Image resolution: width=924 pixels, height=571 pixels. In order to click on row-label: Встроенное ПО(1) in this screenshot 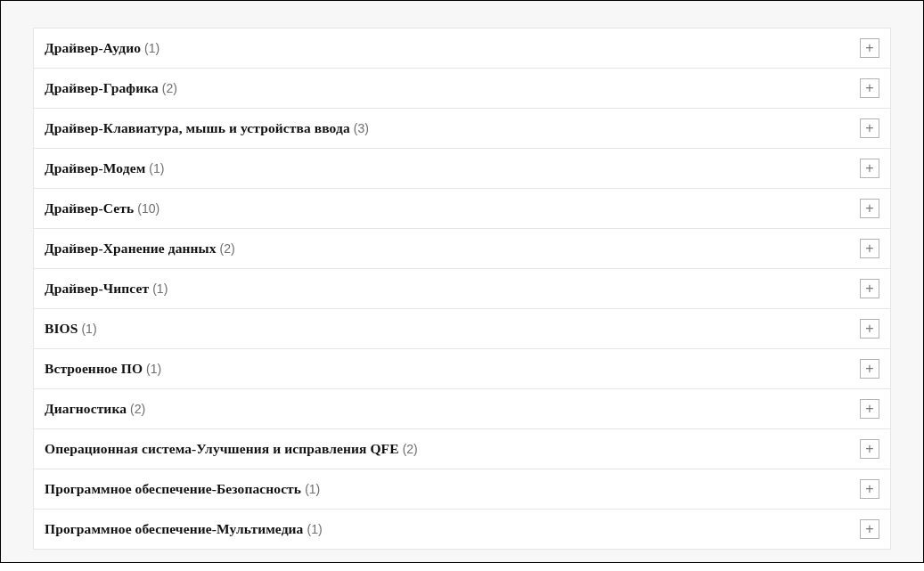, I will do `click(103, 369)`.